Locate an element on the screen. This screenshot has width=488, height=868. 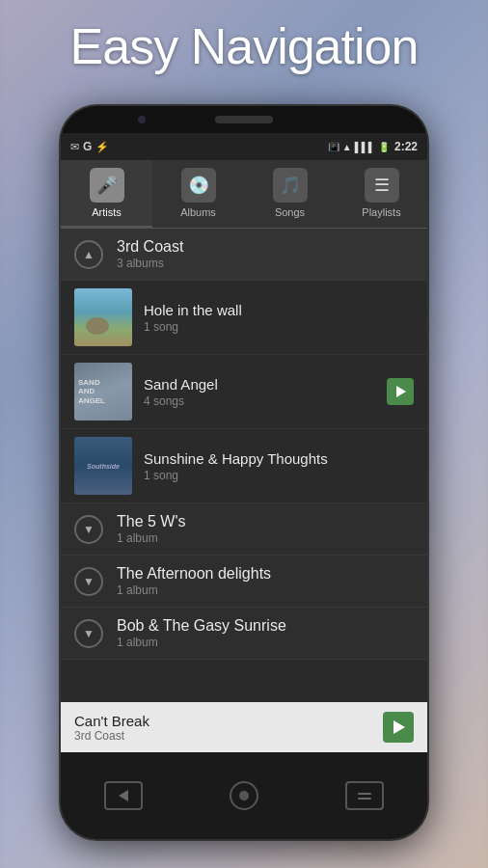
notification-icon: ⚡ is located at coordinates (102, 147).